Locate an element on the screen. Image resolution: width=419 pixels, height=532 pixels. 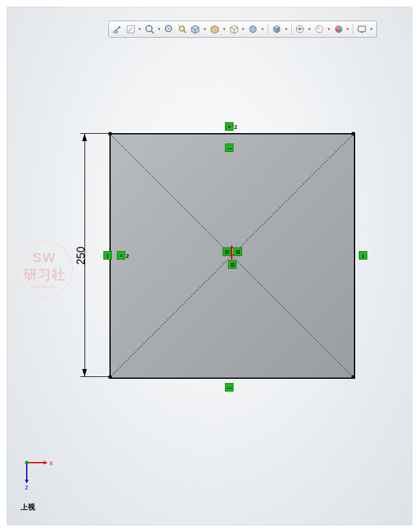
constraint-origin-2: ⊡ is located at coordinates (238, 252).